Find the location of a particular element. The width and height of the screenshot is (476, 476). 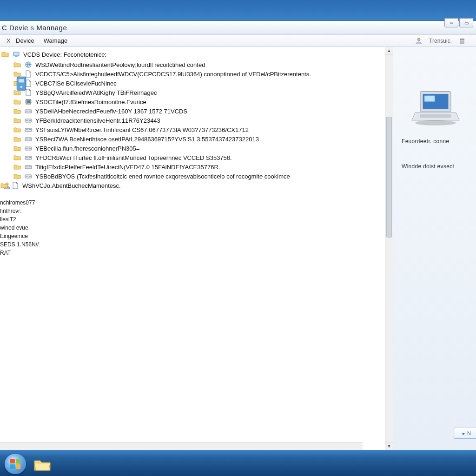

tree-item-label: YEBecilia.flun.fheresconiohnerPN305= is located at coordinates (87, 149).